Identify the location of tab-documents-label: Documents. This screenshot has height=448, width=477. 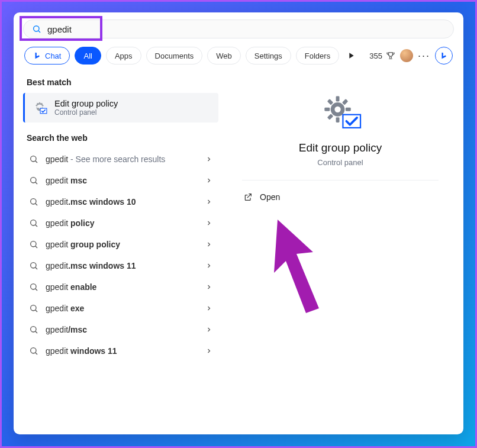
(175, 56).